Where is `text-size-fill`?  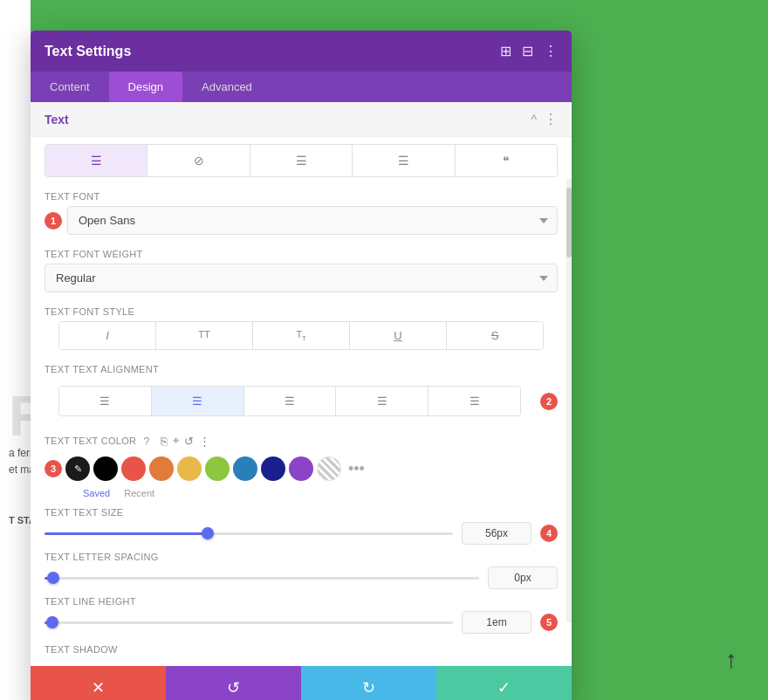 text-size-fill is located at coordinates (126, 534).